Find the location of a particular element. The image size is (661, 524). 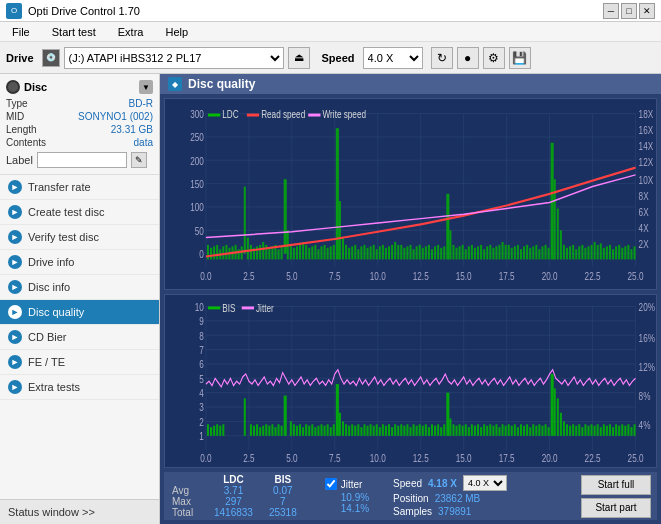

disc-expand-button: ▼ is located at coordinates (146, 87).